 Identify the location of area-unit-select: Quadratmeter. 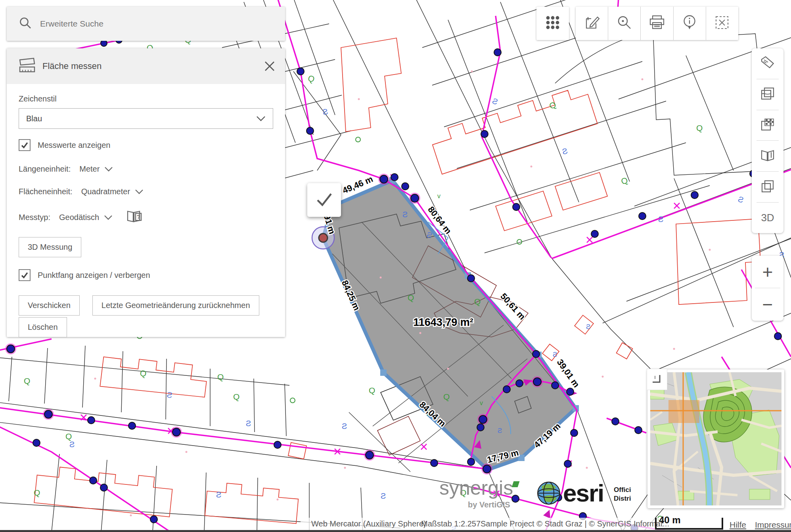
(113, 192).